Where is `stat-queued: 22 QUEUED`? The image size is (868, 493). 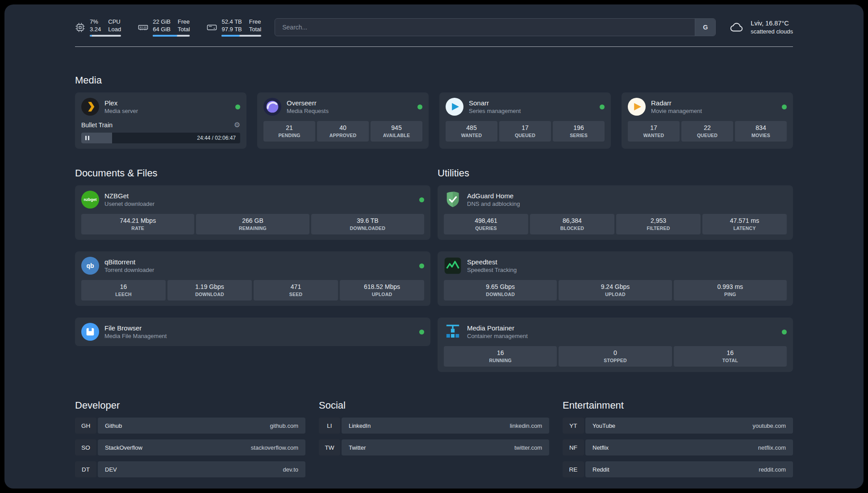 stat-queued: 22 QUEUED is located at coordinates (707, 131).